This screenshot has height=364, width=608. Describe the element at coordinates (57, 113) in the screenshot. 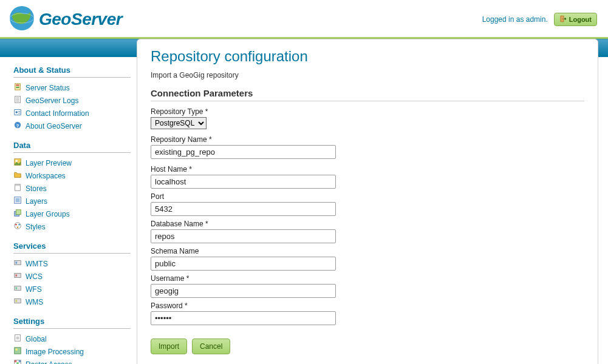

I see `sidebar-item-label: Contact Information` at that location.